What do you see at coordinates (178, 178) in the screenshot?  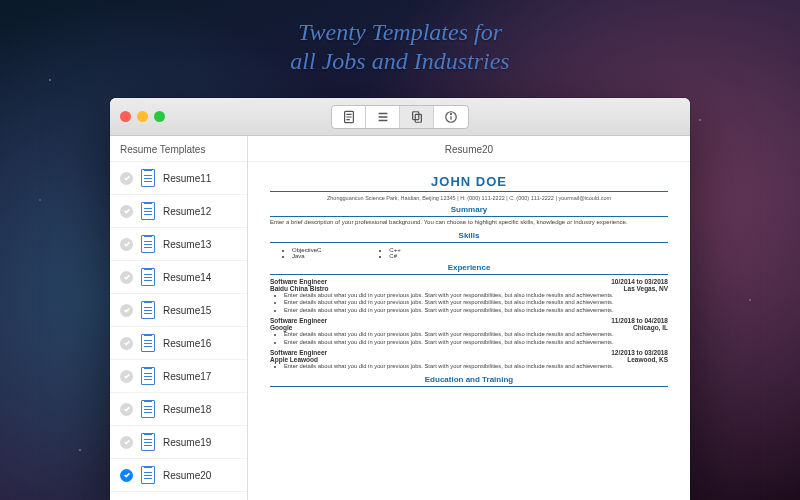 I see `sidebar-item-resume11: Resume11` at bounding box center [178, 178].